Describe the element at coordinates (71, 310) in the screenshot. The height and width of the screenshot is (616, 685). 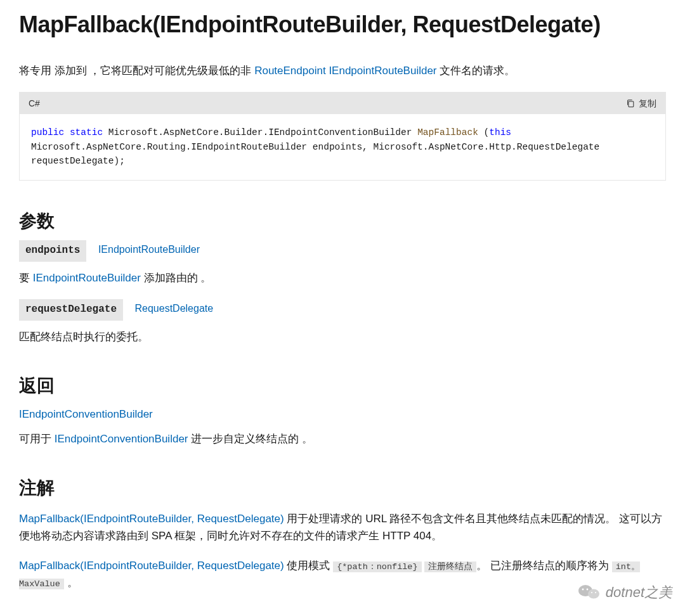
I see `param-name-requestdelegate: requestDelegate` at that location.